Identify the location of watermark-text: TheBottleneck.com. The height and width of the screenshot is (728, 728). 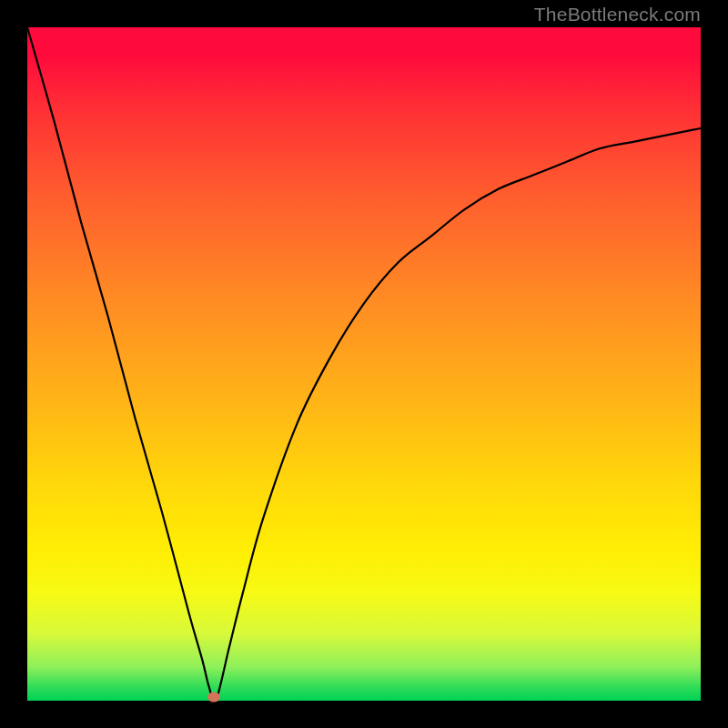
(617, 15).